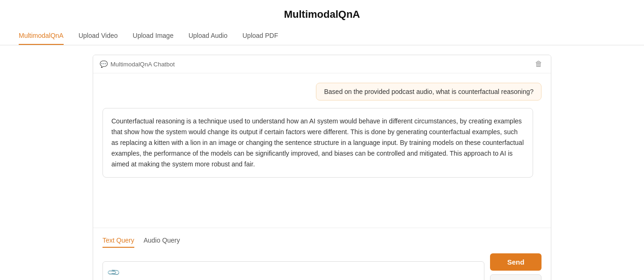 This screenshot has width=644, height=280. I want to click on text-input-wrapper: 📎, so click(293, 271).